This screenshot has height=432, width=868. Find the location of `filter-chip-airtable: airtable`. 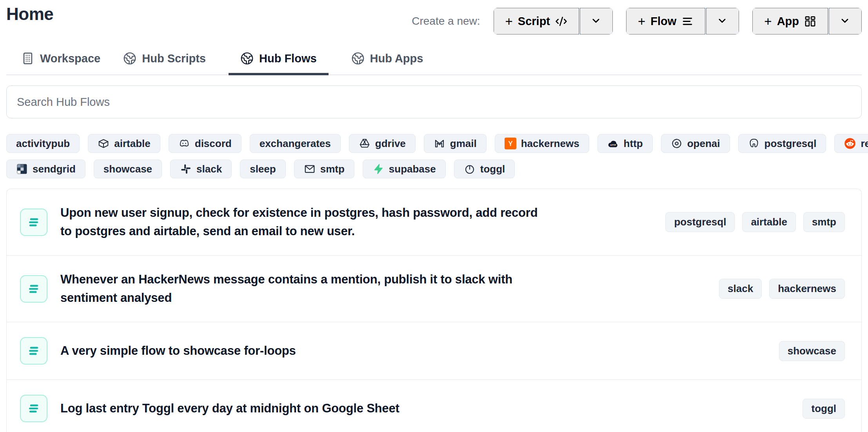

filter-chip-airtable: airtable is located at coordinates (124, 143).